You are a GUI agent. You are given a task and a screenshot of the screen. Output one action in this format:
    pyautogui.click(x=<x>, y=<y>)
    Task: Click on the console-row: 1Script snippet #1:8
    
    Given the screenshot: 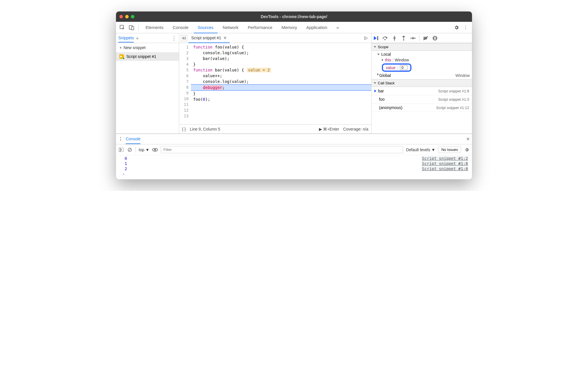 What is the action you would take?
    pyautogui.click(x=294, y=164)
    